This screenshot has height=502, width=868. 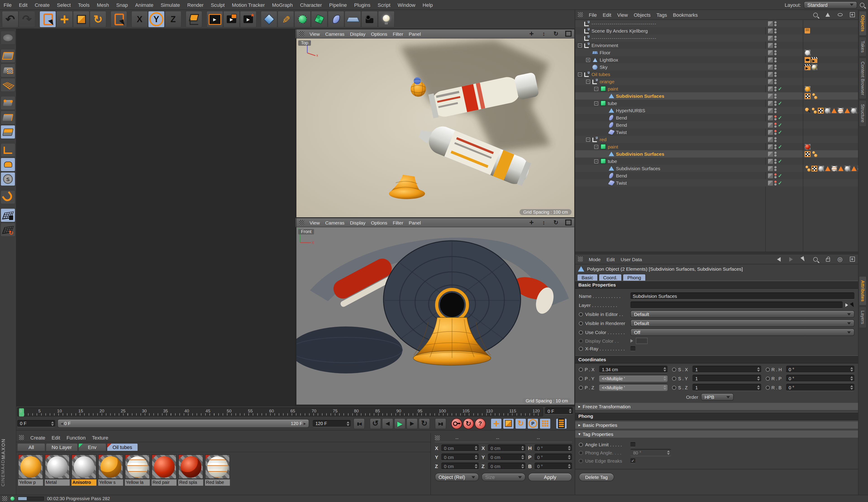 I want to click on panel-tab: Objects, so click(x=863, y=23).